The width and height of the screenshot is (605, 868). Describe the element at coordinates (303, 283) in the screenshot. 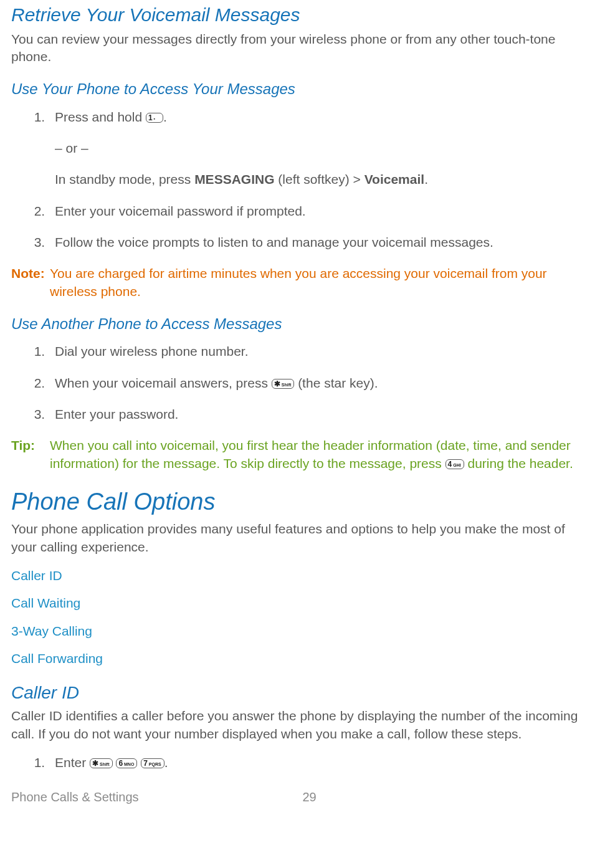

I see `note-callout: Note: You are charged for airtime minute…` at that location.